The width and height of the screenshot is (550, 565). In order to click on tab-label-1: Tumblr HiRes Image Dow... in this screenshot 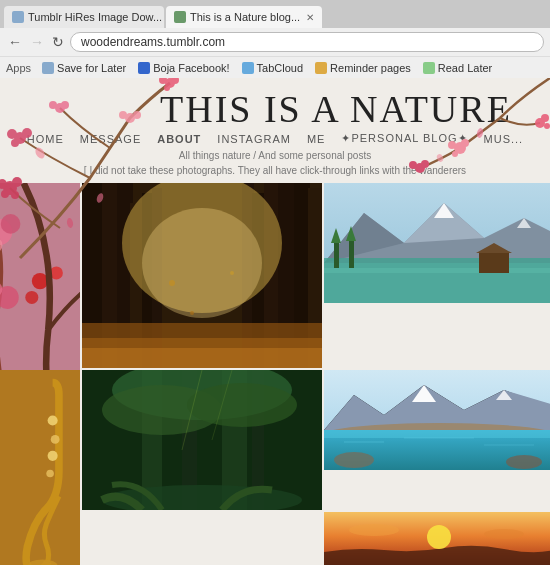, I will do `click(95, 17)`.